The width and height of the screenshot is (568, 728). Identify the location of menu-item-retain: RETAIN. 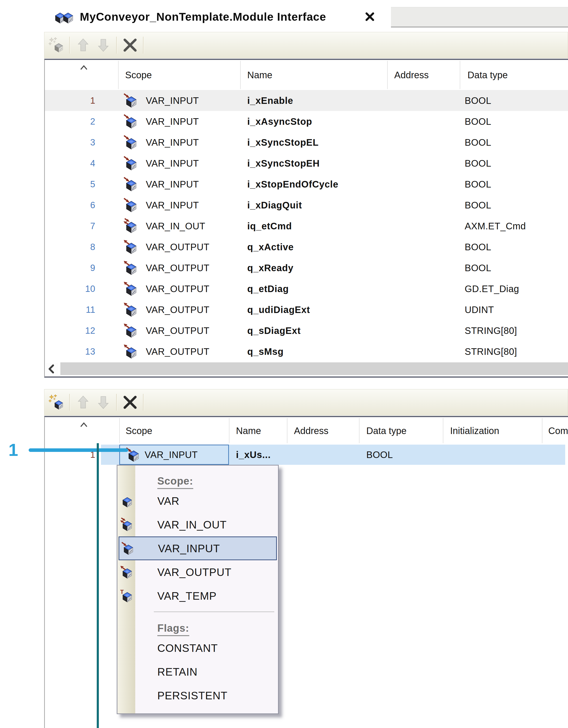
(198, 672).